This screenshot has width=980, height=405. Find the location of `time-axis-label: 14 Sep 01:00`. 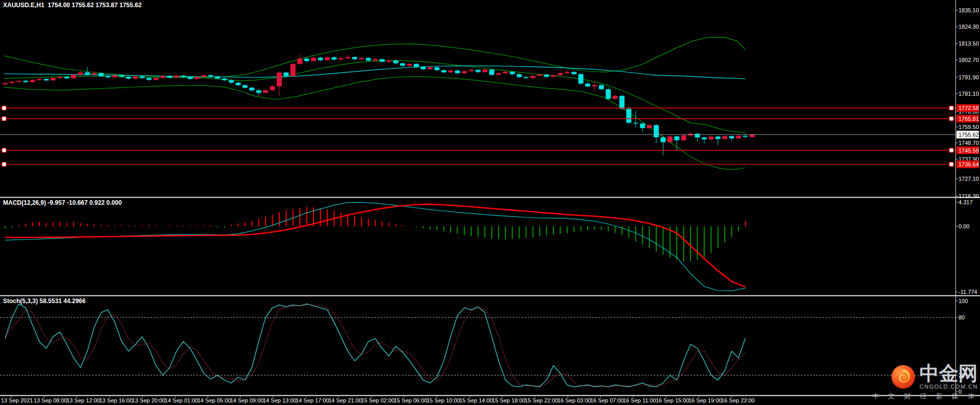

time-axis-label: 14 Sep 01:00 is located at coordinates (181, 400).